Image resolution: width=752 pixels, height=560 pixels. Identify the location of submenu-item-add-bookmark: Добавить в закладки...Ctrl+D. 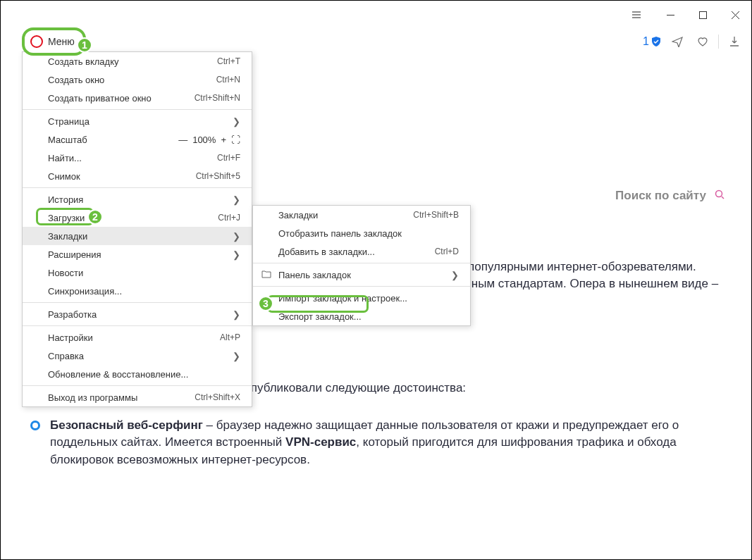
(362, 251).